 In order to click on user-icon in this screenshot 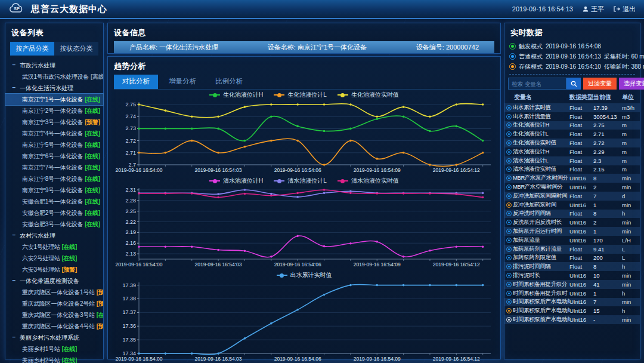, I will do `click(586, 9)`.